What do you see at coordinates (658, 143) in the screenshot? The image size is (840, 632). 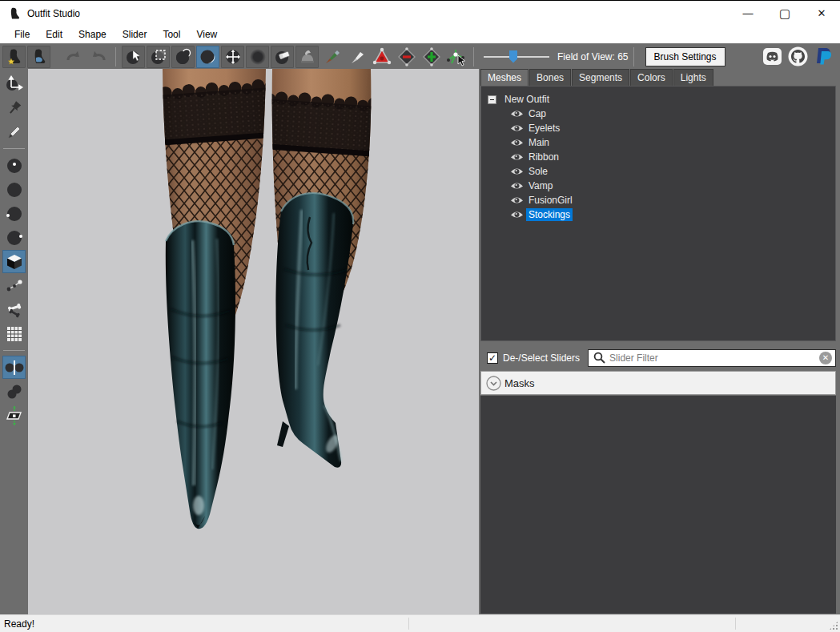 I see `tree-item-main: Main` at bounding box center [658, 143].